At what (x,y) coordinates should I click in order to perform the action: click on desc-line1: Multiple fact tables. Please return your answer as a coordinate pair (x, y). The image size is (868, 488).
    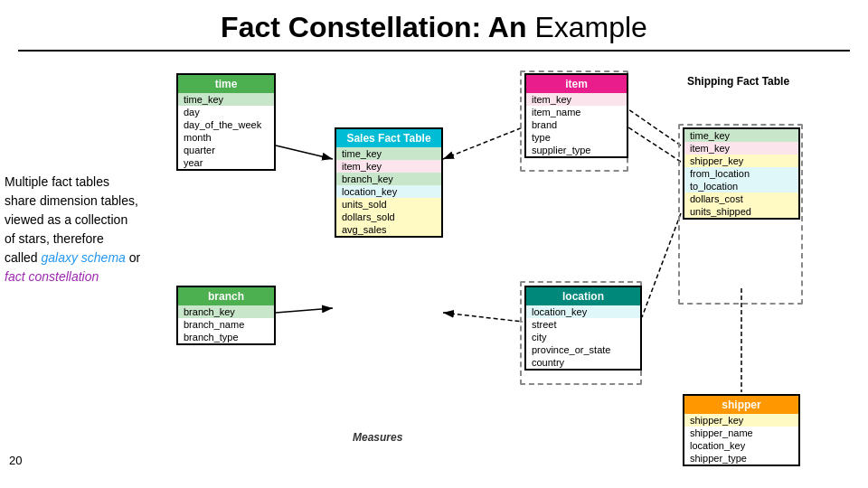
    Looking at the image, I should click on (72, 183).